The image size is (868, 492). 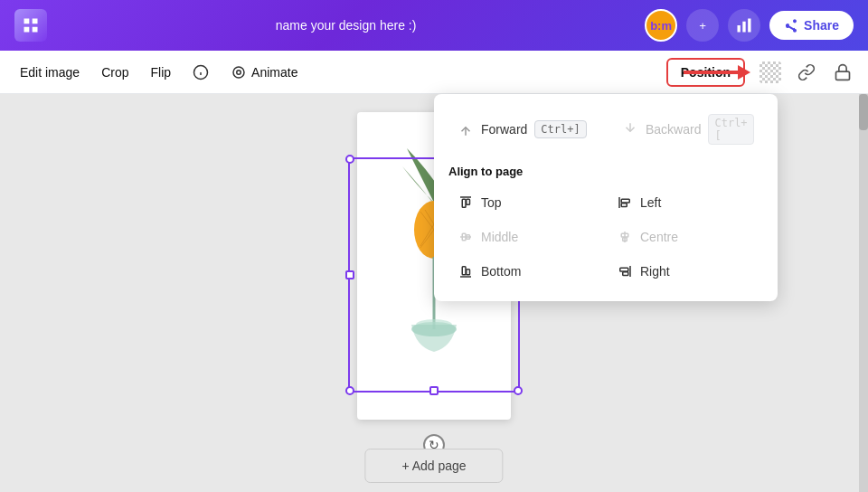 I want to click on design-title: name your design here :), so click(x=346, y=25).